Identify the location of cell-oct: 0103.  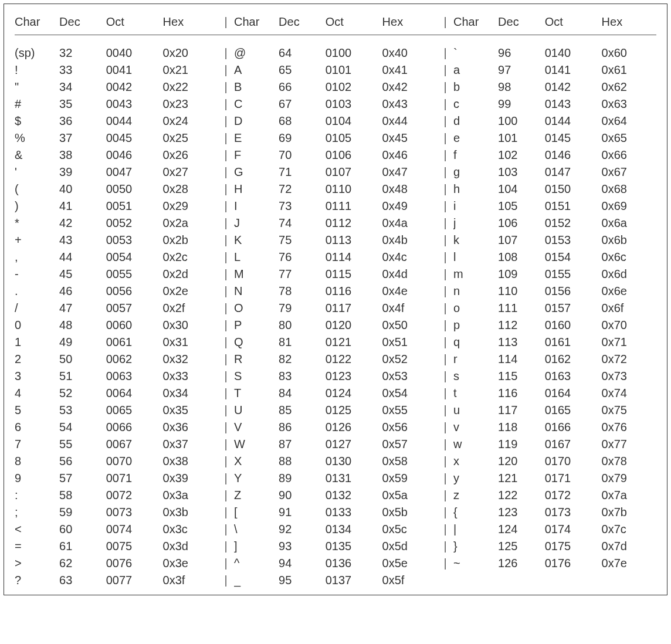
(354, 104).